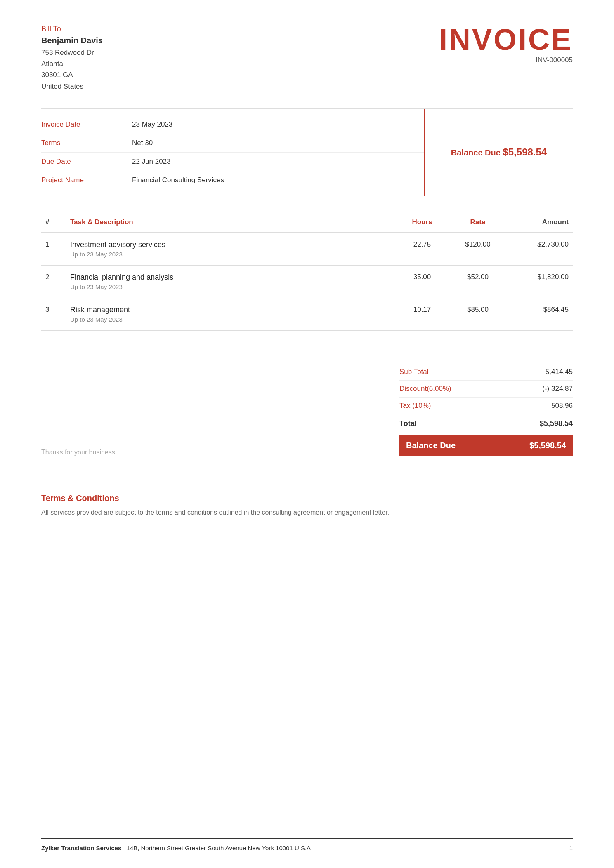 The height and width of the screenshot is (868, 614). Describe the element at coordinates (87, 143) in the screenshot. I see `terms-label: Terms` at that location.